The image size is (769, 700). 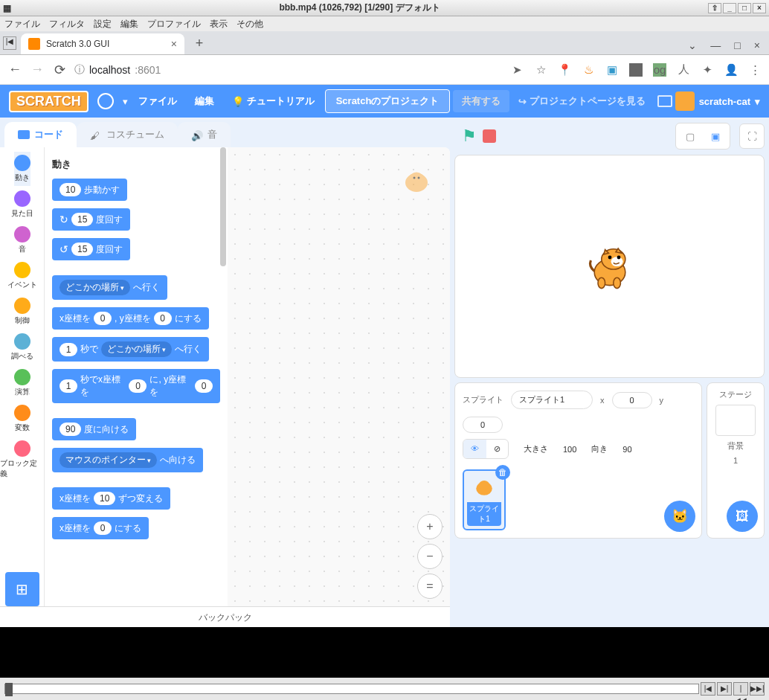 What do you see at coordinates (274, 101) in the screenshot?
I see `menu-tutorials: 💡チュートリアル` at bounding box center [274, 101].